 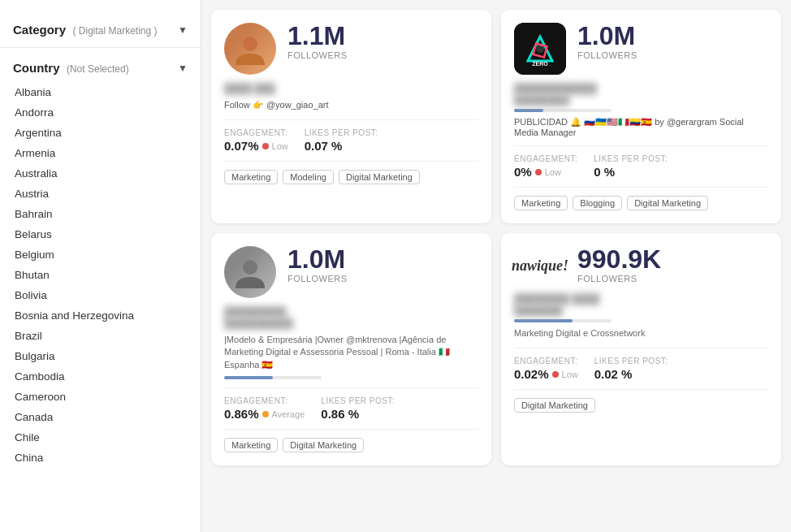 What do you see at coordinates (630, 172) in the screenshot?
I see `card2-likes-value: 0 %` at bounding box center [630, 172].